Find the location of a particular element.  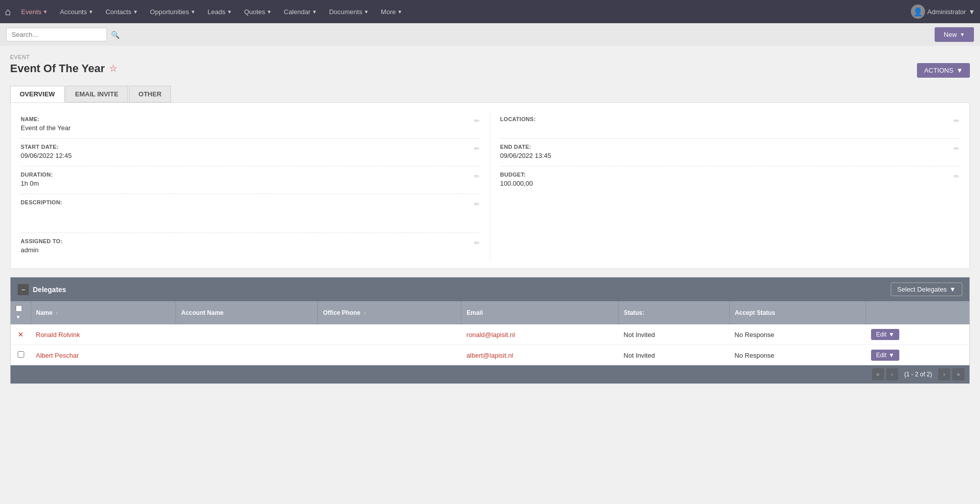

row2-email-cell: albert@lapisit.nl is located at coordinates (540, 355).